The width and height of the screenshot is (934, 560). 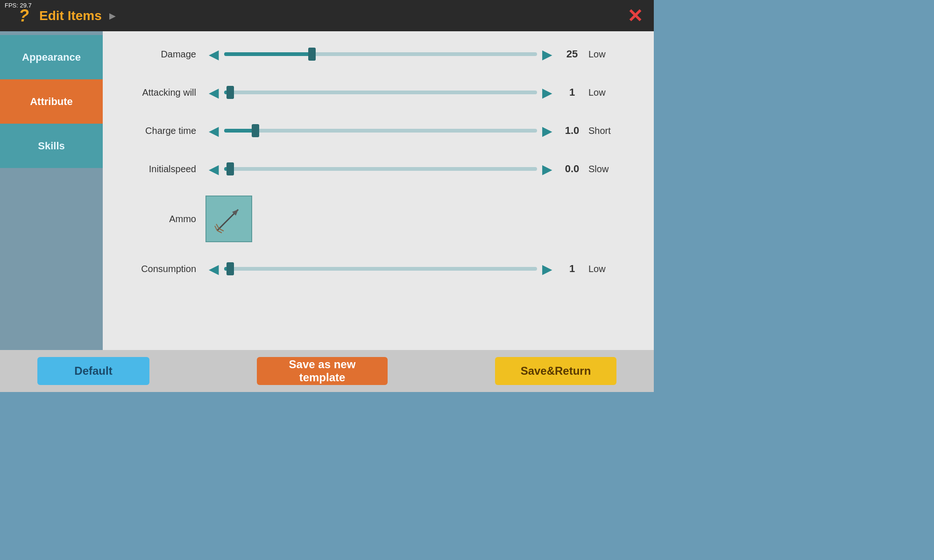 What do you see at coordinates (93, 371) in the screenshot?
I see `default-button: Default` at bounding box center [93, 371].